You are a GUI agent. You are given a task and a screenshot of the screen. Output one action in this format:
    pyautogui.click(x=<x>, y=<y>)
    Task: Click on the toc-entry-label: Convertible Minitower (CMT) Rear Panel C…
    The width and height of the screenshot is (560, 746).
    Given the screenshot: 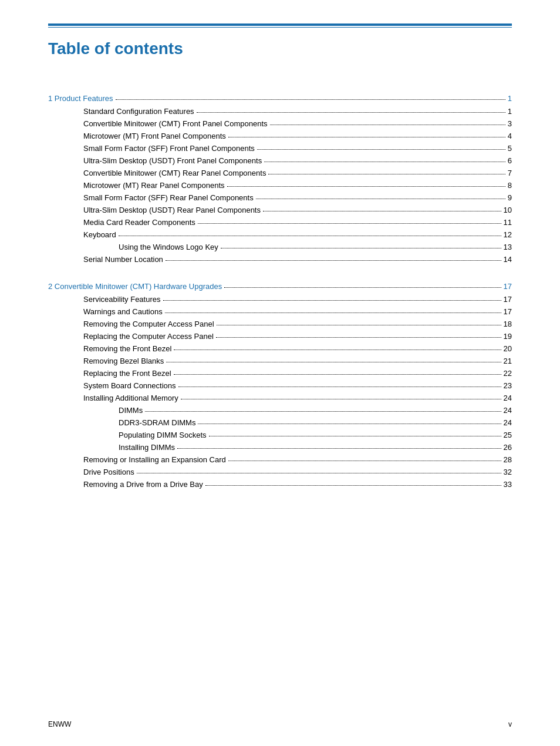 What is the action you would take?
    pyautogui.click(x=175, y=173)
    